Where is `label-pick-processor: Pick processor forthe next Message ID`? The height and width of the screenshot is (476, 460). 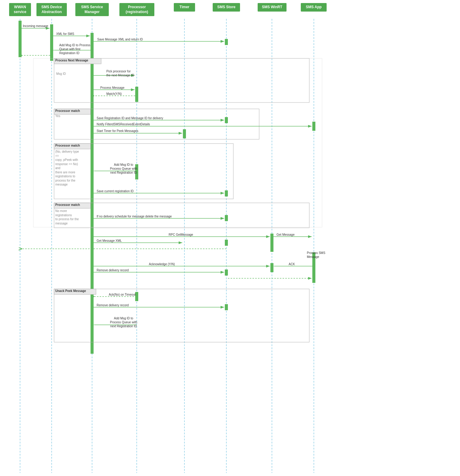 label-pick-processor: Pick processor forthe next Message ID is located at coordinates (120, 73).